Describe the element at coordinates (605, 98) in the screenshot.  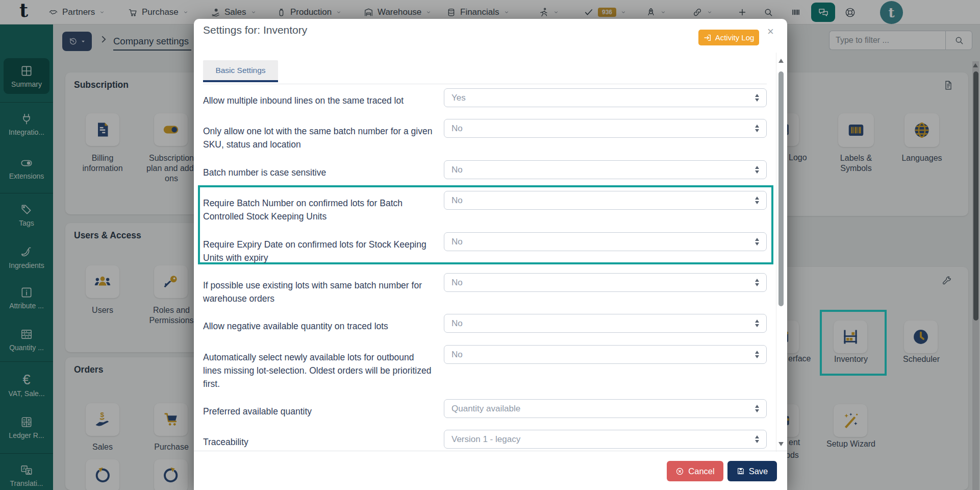
I see `setting-select-0: Yes` at that location.